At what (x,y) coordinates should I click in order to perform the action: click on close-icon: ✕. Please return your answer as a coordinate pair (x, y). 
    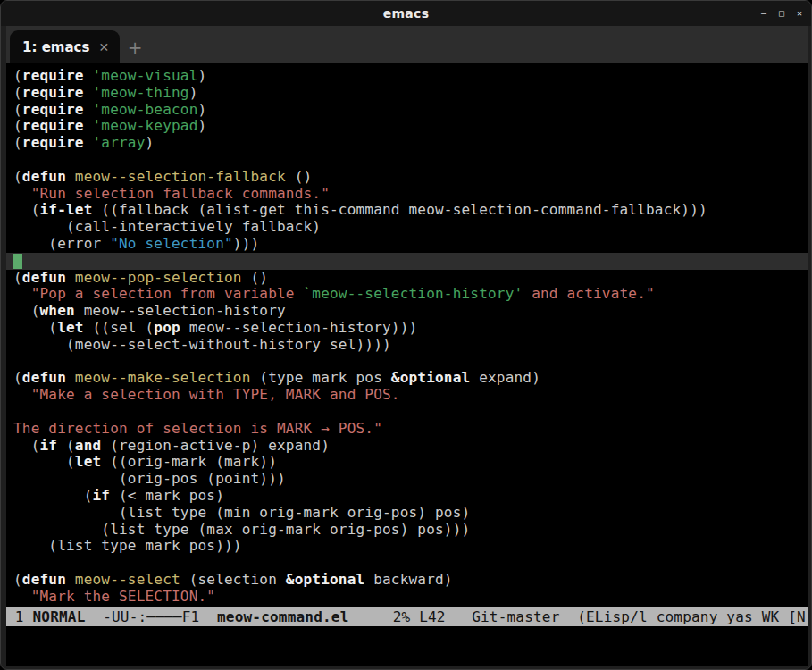
    Looking at the image, I should click on (799, 13).